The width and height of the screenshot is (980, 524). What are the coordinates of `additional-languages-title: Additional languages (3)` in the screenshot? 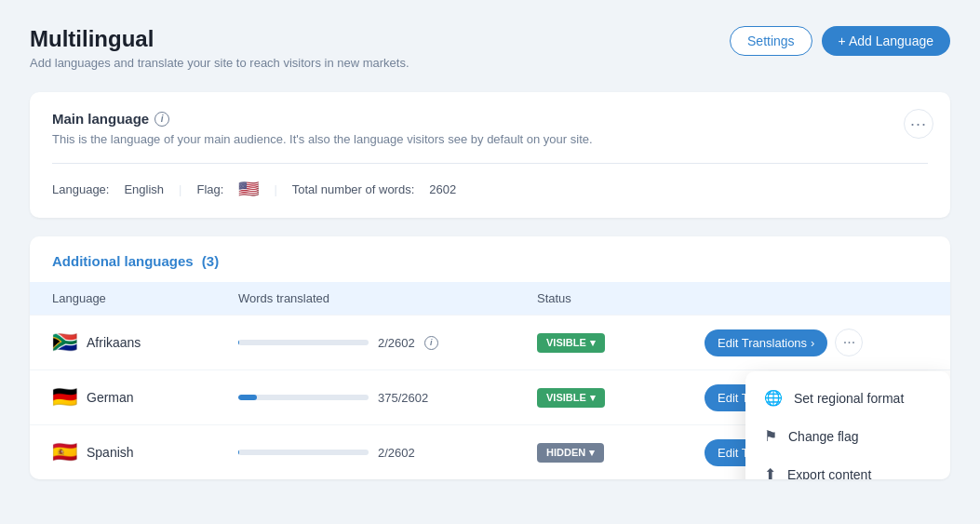 It's located at (490, 261).